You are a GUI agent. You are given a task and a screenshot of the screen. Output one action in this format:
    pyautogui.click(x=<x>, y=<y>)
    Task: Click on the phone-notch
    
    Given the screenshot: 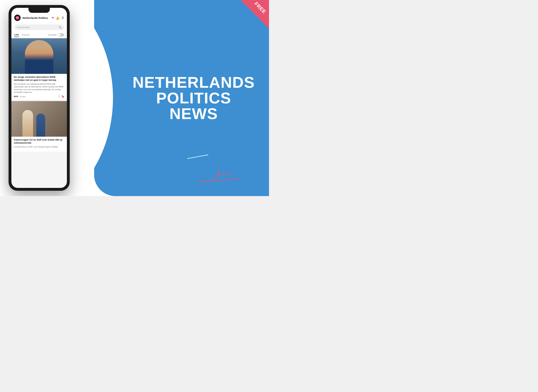 What is the action you would take?
    pyautogui.click(x=39, y=10)
    